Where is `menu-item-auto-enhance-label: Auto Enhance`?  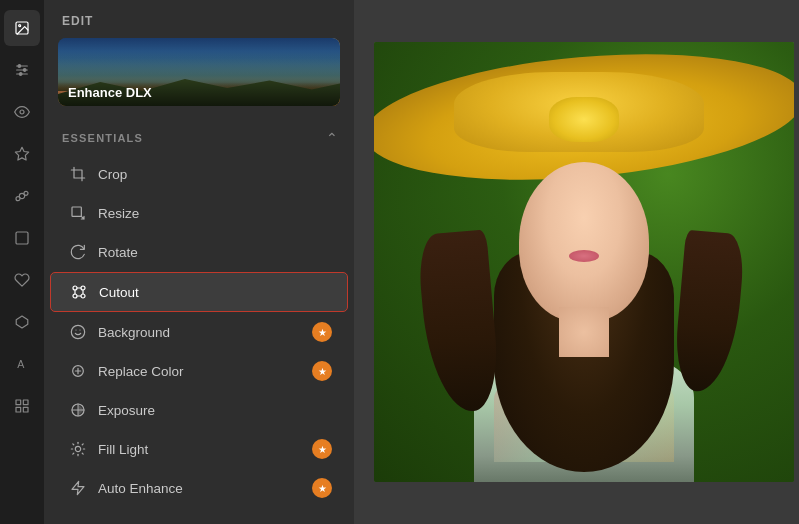 menu-item-auto-enhance-label: Auto Enhance is located at coordinates (205, 488).